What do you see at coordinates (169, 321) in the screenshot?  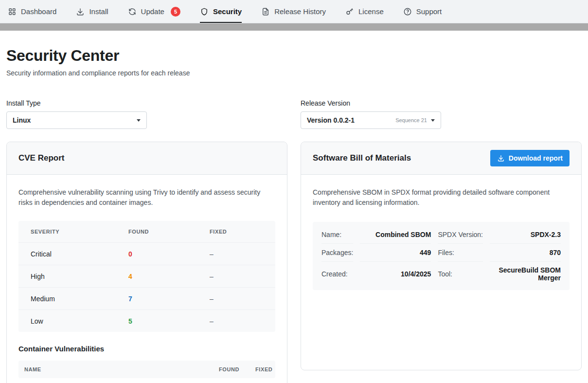 I see `found-count: 5` at bounding box center [169, 321].